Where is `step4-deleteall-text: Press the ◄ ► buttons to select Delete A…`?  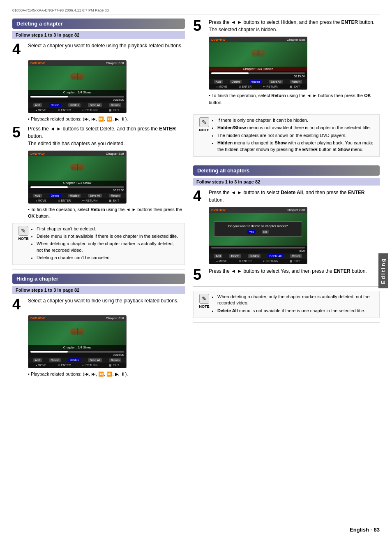 step4-deleteall-text: Press the ◄ ► buttons to select Delete A… is located at coordinates (294, 196).